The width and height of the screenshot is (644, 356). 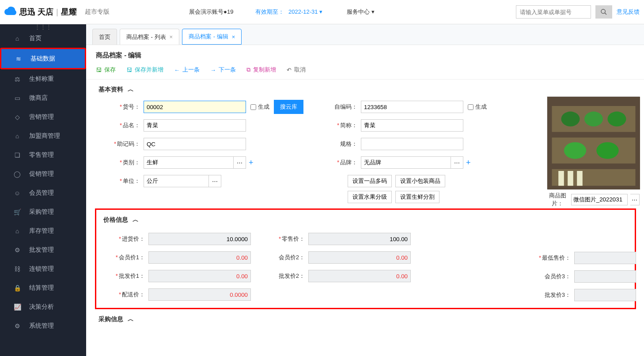 What do you see at coordinates (406, 163) in the screenshot?
I see `brand-input` at bounding box center [406, 163].